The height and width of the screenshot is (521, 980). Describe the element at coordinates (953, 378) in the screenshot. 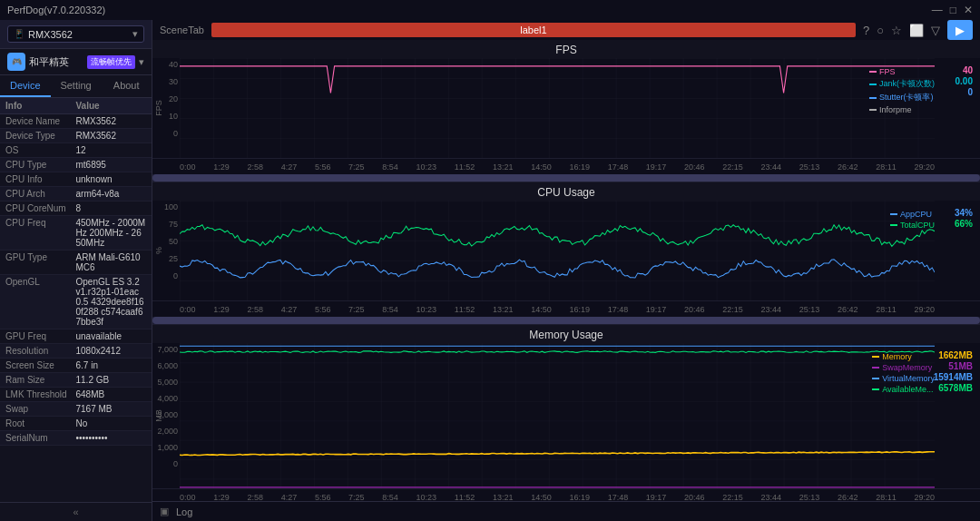

I see `right-value: 15914MB` at that location.